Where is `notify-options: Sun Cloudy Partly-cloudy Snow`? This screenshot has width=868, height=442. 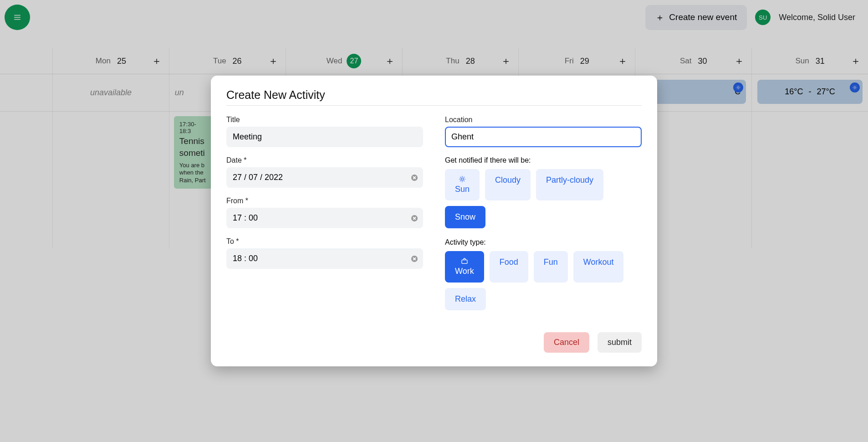 notify-options: Sun Cloudy Partly-cloudy Snow is located at coordinates (543, 199).